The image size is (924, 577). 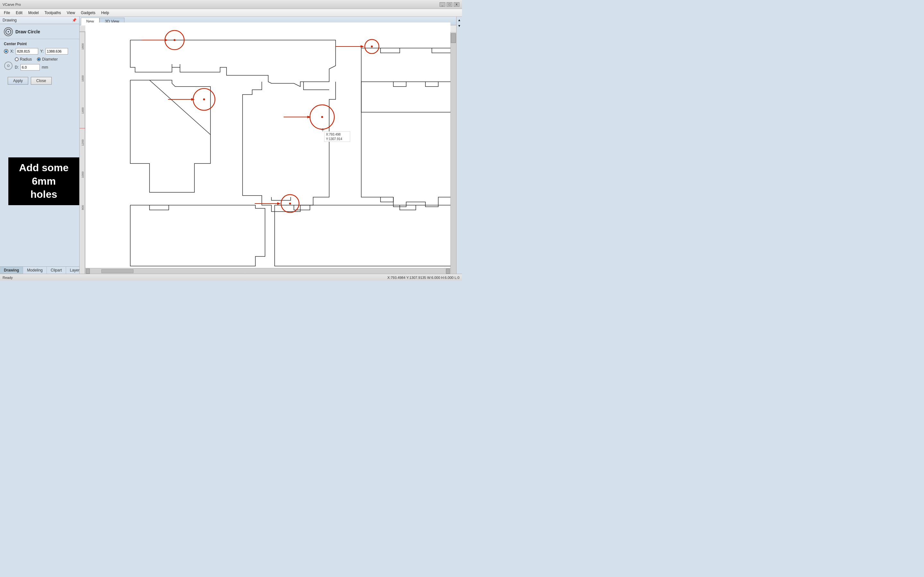 I want to click on part-outline-bottomleft, so click(x=198, y=236).